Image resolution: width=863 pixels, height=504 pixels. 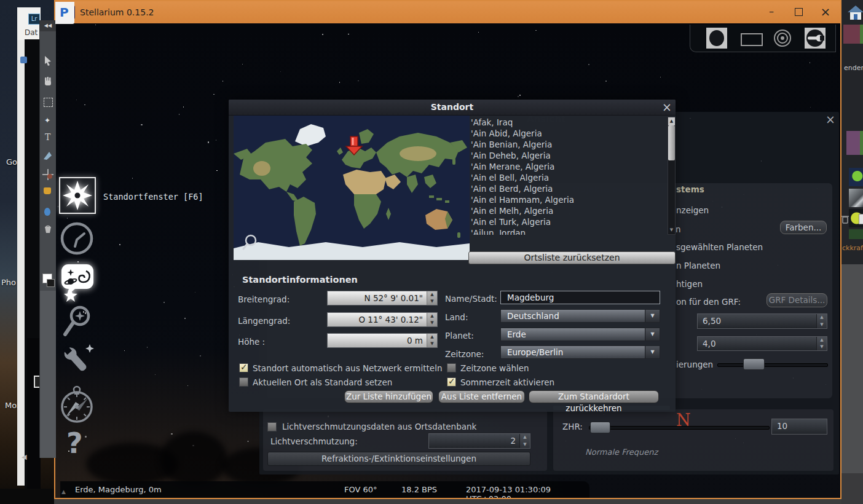 What do you see at coordinates (77, 195) in the screenshot?
I see `location-window-button` at bounding box center [77, 195].